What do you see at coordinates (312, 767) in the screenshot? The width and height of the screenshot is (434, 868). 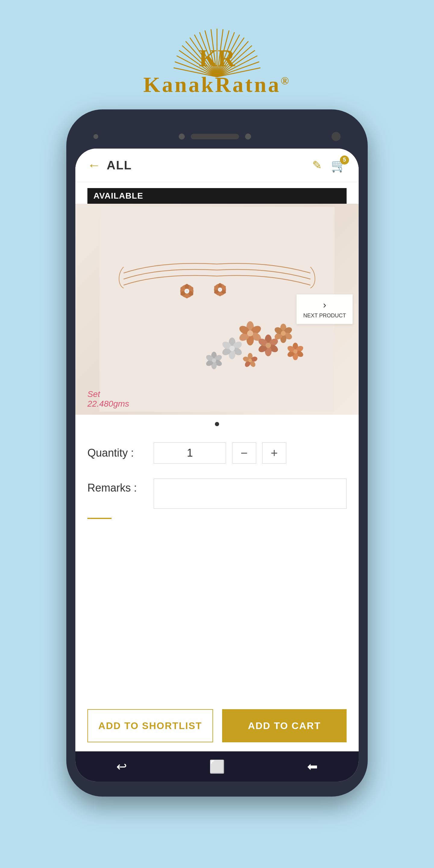 I see `nav-recent-icon: ⬅` at bounding box center [312, 767].